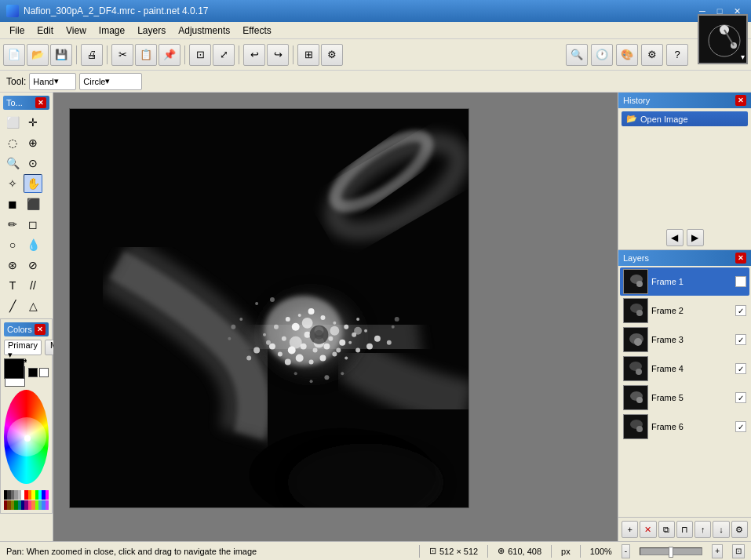 This screenshot has width=751, height=560. What do you see at coordinates (33, 184) in the screenshot?
I see `tool-pan: ✋` at bounding box center [33, 184].